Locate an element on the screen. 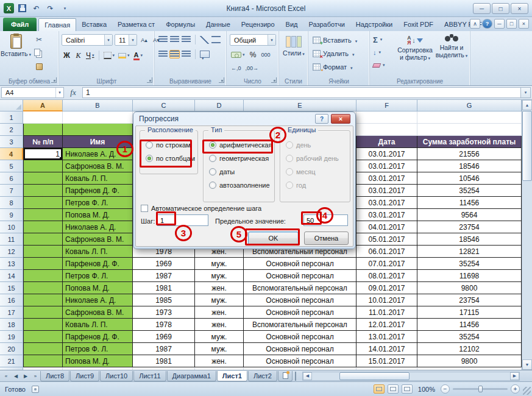 The image size is (532, 396). sheet-tab-Лист2: Лист2 is located at coordinates (263, 377).